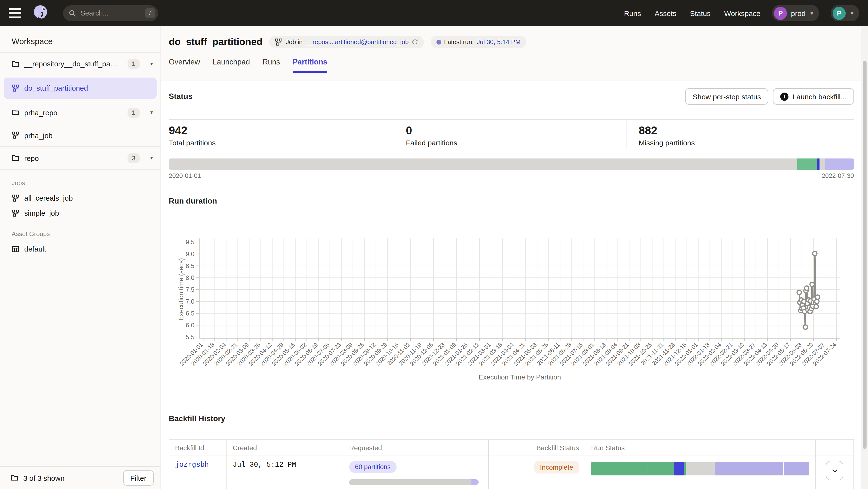  Describe the element at coordinates (44, 478) in the screenshot. I see `repos-shown-count: 3 of 3 shown` at that location.